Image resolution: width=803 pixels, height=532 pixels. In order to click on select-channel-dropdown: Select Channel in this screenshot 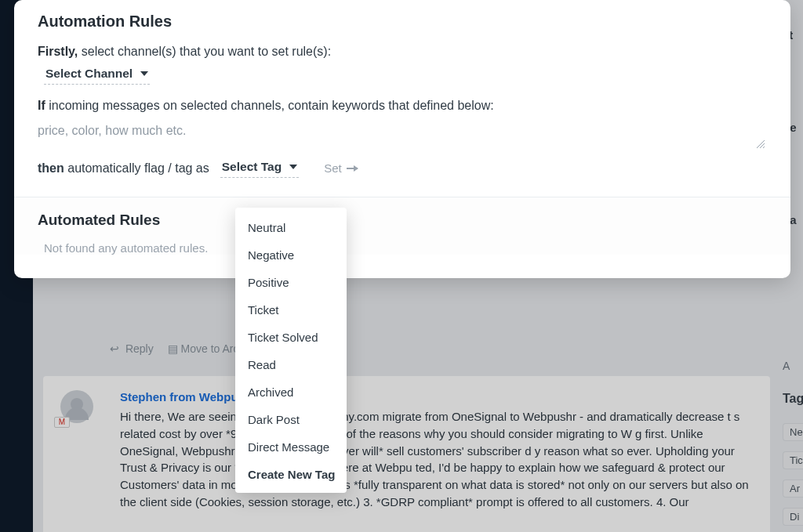, I will do `click(97, 75)`.